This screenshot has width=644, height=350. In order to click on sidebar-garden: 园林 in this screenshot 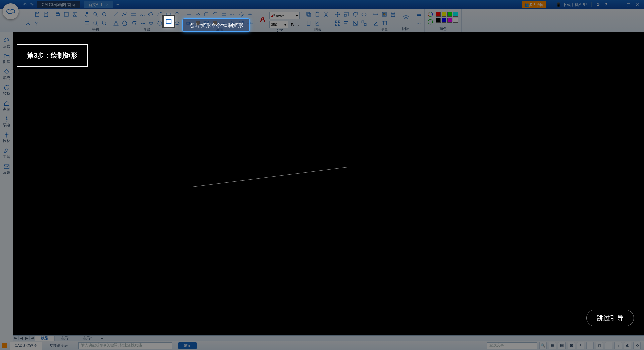, I will do `click(7, 138)`.